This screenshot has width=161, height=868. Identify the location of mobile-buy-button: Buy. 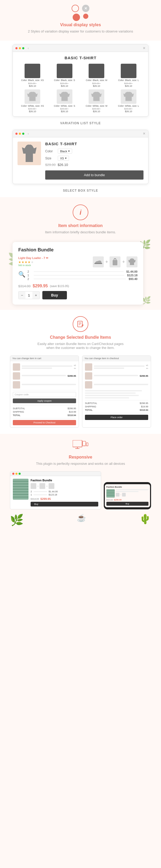
(127, 504).